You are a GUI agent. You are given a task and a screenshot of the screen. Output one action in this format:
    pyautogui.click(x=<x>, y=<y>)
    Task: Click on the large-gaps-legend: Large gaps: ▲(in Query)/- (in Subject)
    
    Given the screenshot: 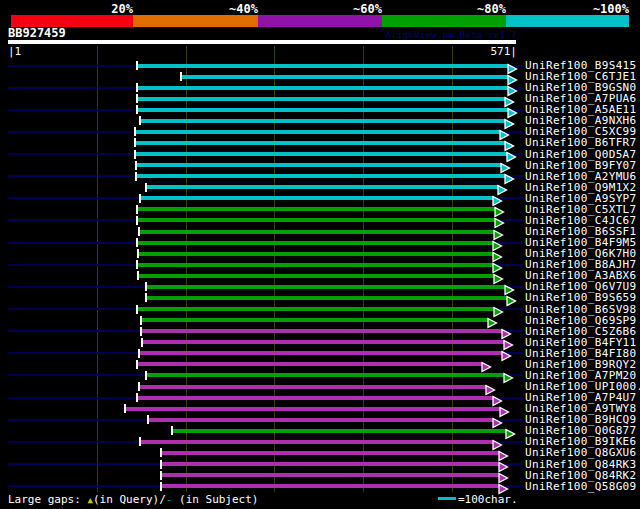 What is the action you would take?
    pyautogui.click(x=133, y=500)
    